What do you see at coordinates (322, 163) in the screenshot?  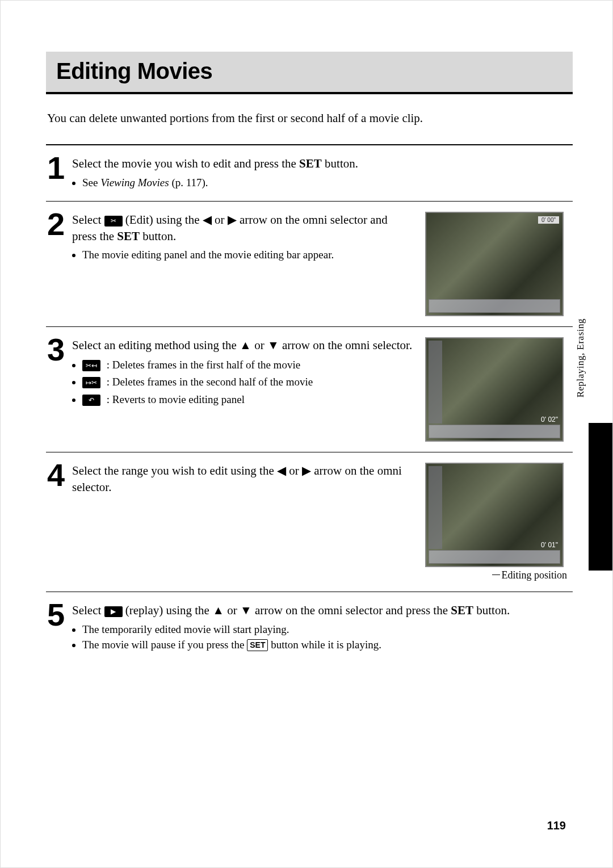 I see `step-heading: Select the movie you wish to edit and pr…` at bounding box center [322, 163].